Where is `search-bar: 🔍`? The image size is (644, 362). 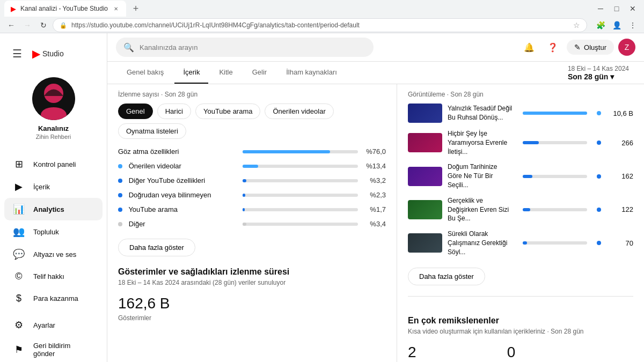
search-bar: 🔍 is located at coordinates (245, 47).